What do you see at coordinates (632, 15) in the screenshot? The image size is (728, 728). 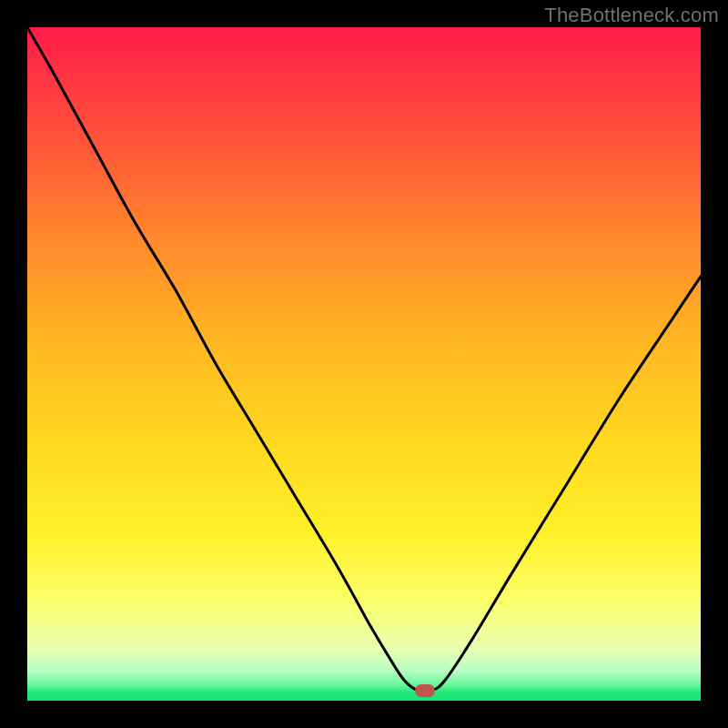 I see `watermark-text: TheBottleneck.com` at bounding box center [632, 15].